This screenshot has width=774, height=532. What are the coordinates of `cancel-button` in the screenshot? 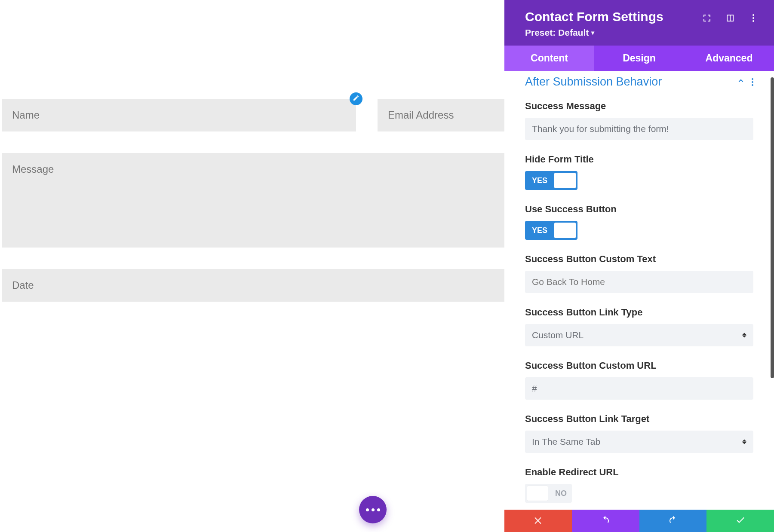 It's located at (538, 521).